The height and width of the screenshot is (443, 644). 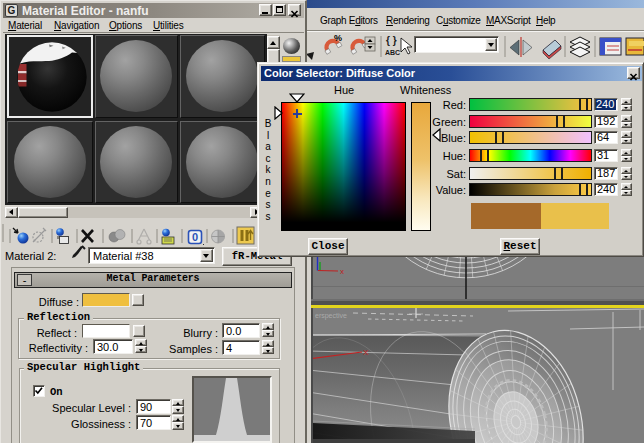 I want to click on svg-text: X, so click(x=366, y=352).